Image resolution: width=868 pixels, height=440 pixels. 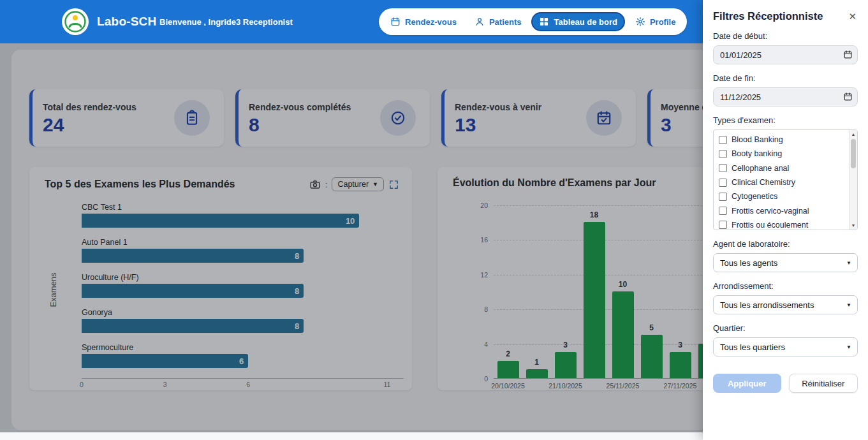 What do you see at coordinates (853, 180) in the screenshot?
I see `scrollbar: ▲ ▼` at bounding box center [853, 180].